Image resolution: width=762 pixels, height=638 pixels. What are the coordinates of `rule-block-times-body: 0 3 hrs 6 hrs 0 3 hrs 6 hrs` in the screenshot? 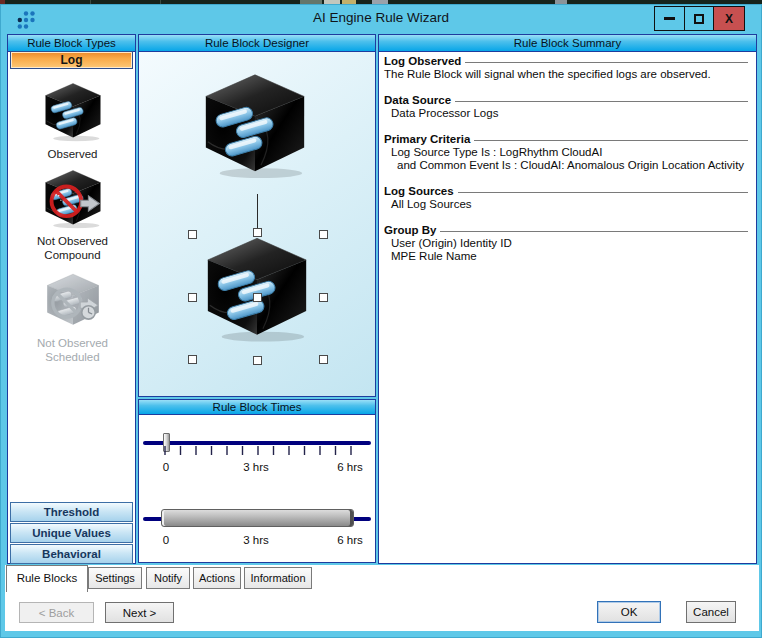 It's located at (257, 488).